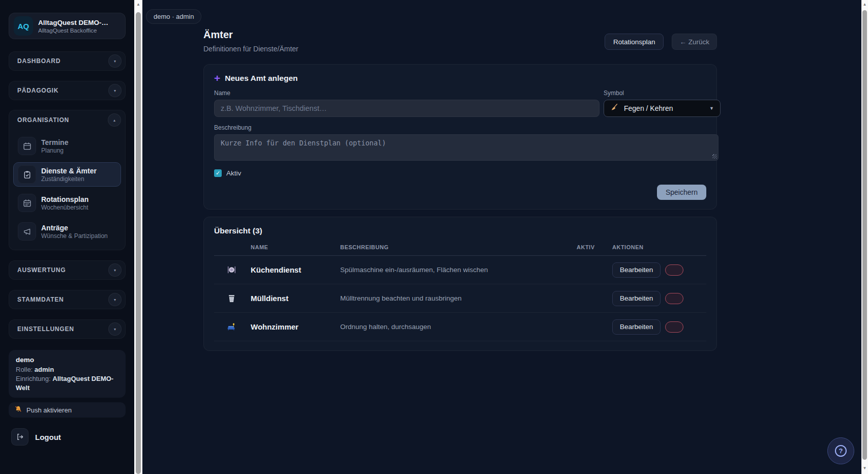 The image size is (868, 474). What do you see at coordinates (594, 247) in the screenshot?
I see `column-header-aktiv: AKTIV` at bounding box center [594, 247].